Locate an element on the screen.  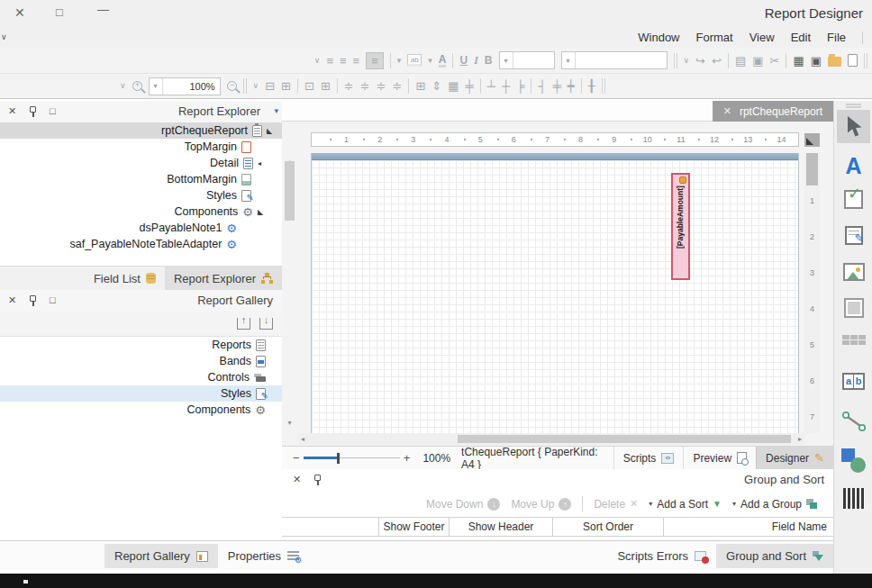
size-tool-icon: ⊞ is located at coordinates (420, 86).